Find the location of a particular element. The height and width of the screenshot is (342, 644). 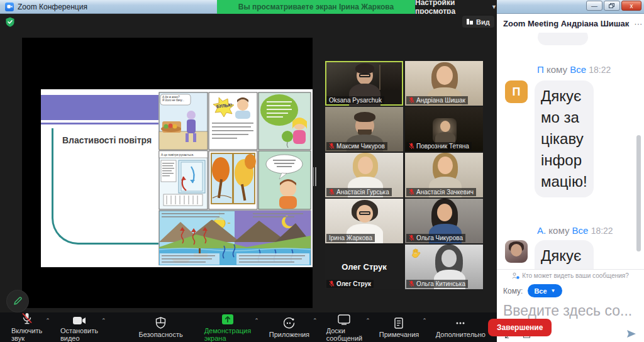

view-grid-icon is located at coordinates (470, 21).